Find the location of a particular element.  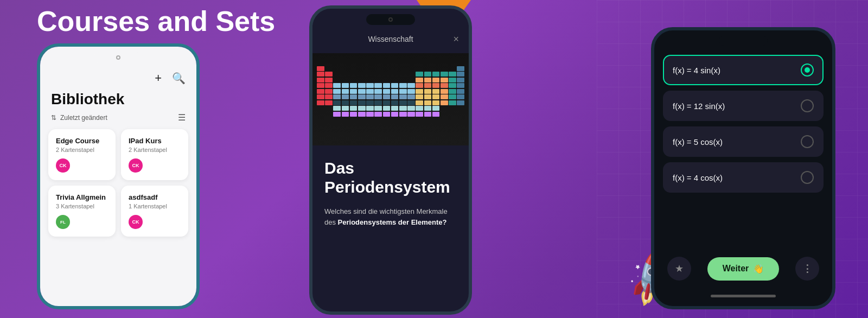

quiz-option-0: f(x) = 4 sin(x) is located at coordinates (743, 70).